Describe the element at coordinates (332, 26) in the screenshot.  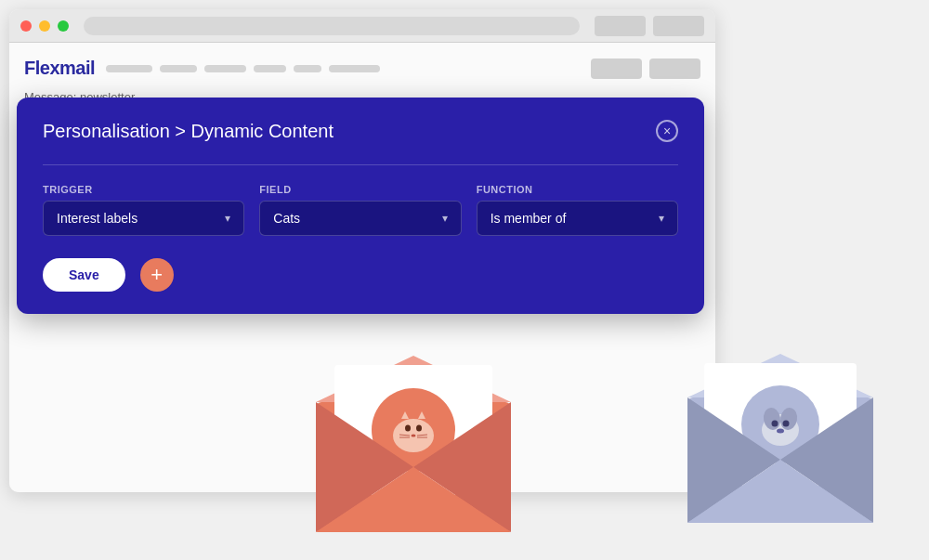
I see `url-bar` at that location.